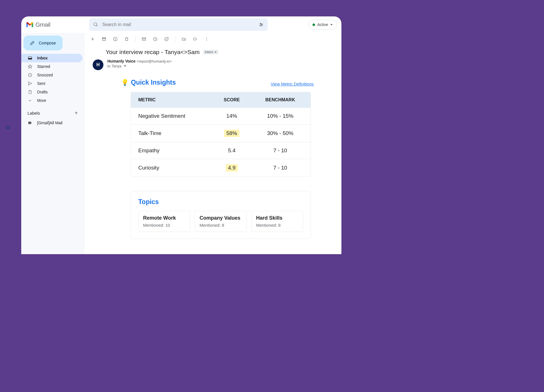  I want to click on back-button, so click(93, 39).